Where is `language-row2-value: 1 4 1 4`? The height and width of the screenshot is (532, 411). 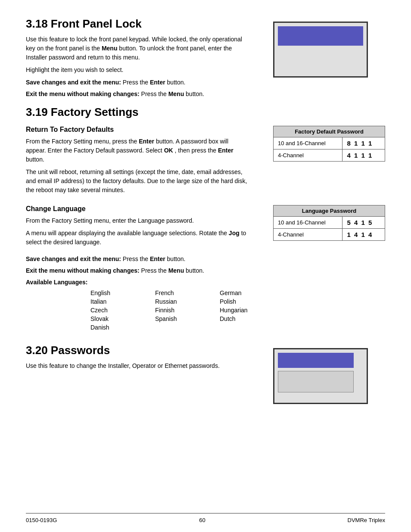
language-row2-value: 1 4 1 4 is located at coordinates (364, 235).